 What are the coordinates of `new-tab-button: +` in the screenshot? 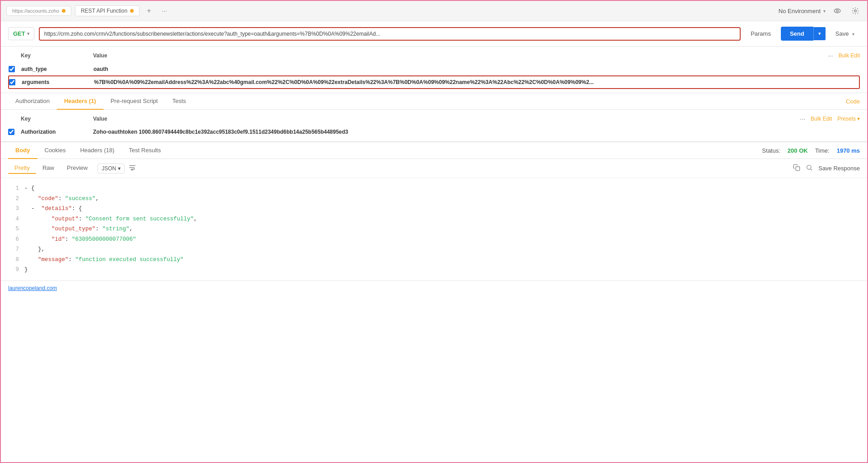 It's located at (149, 11).